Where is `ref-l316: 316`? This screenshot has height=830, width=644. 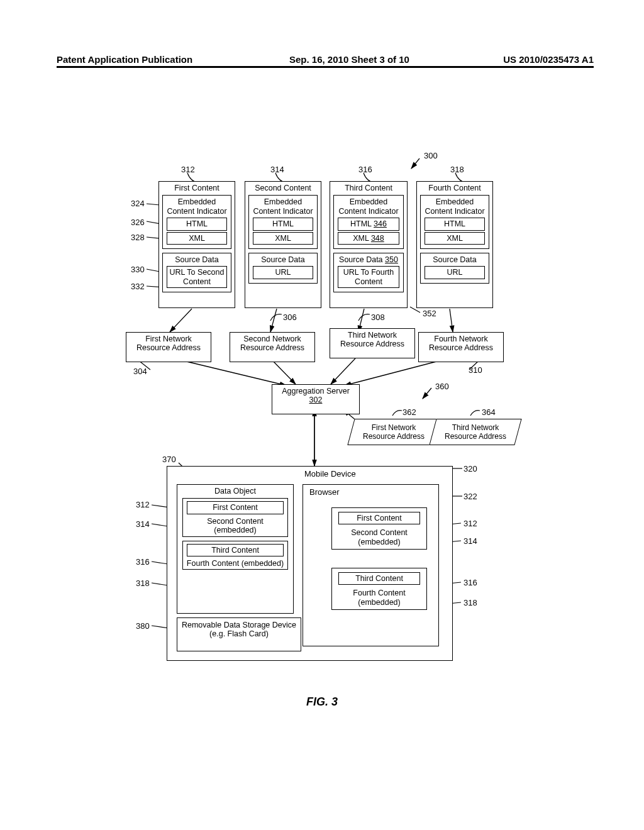 ref-l316: 316 is located at coordinates (143, 562).